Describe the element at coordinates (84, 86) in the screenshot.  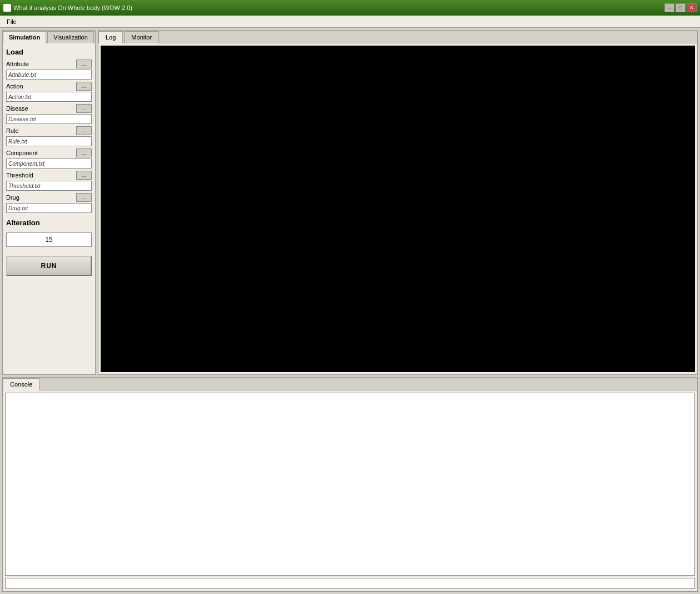
I see `action-browse-button: ...` at that location.